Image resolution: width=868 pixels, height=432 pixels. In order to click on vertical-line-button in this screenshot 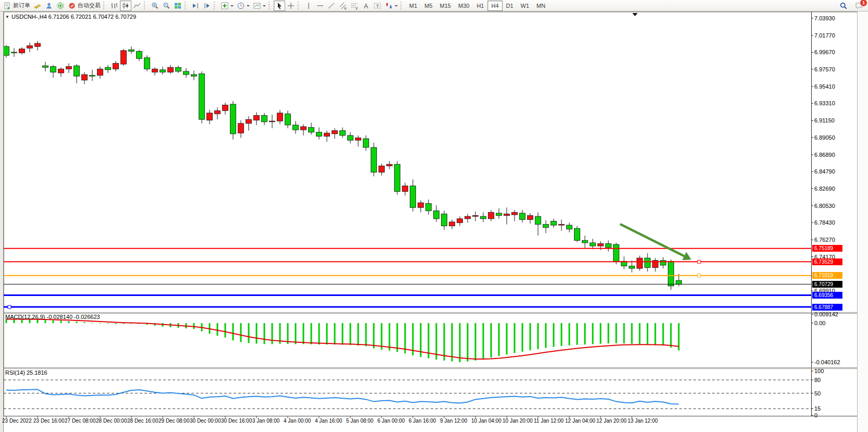, I will do `click(309, 6)`.